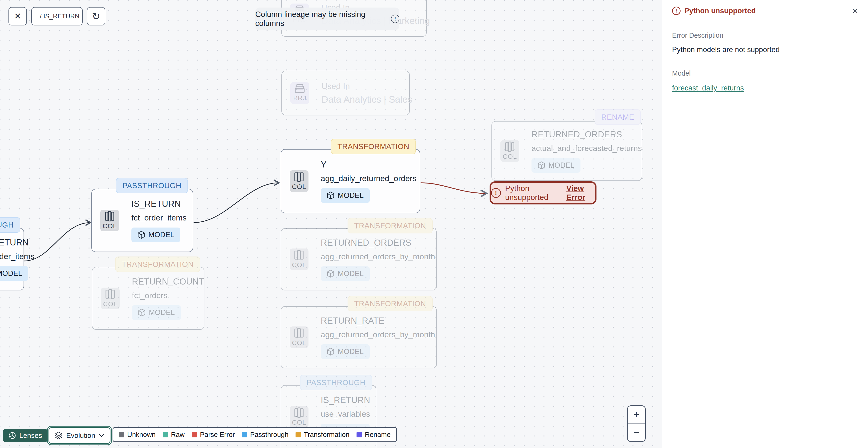 The height and width of the screenshot is (448, 868). I want to click on node-is-return-fct-order-items: PASSTHROUGH COL IS_RETURN fct_order_item…, so click(142, 220).